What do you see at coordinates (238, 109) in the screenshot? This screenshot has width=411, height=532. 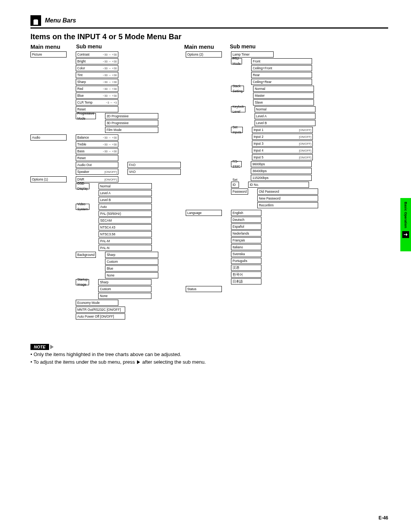 I see `sub-keylock: Keylock Level` at bounding box center [238, 109].